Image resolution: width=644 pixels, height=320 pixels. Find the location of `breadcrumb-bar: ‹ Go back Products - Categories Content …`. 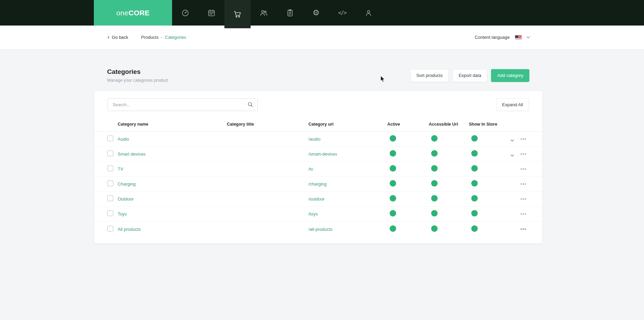

breadcrumb-bar: ‹ Go back Products - Categories Content … is located at coordinates (322, 37).